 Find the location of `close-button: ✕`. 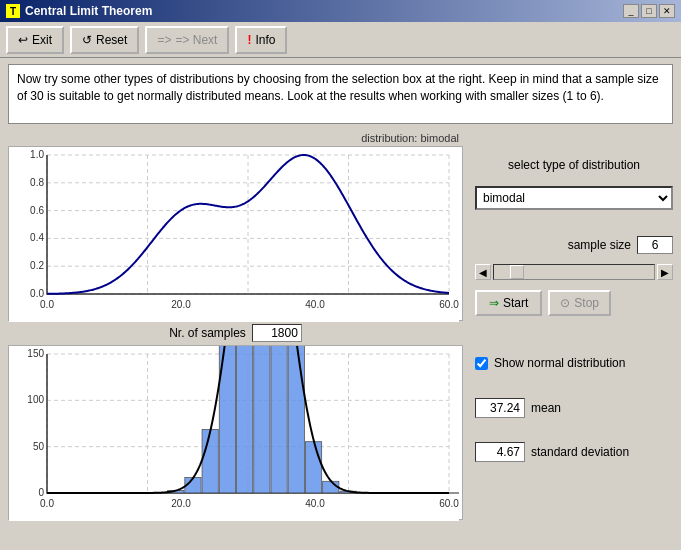

close-button: ✕ is located at coordinates (667, 11).